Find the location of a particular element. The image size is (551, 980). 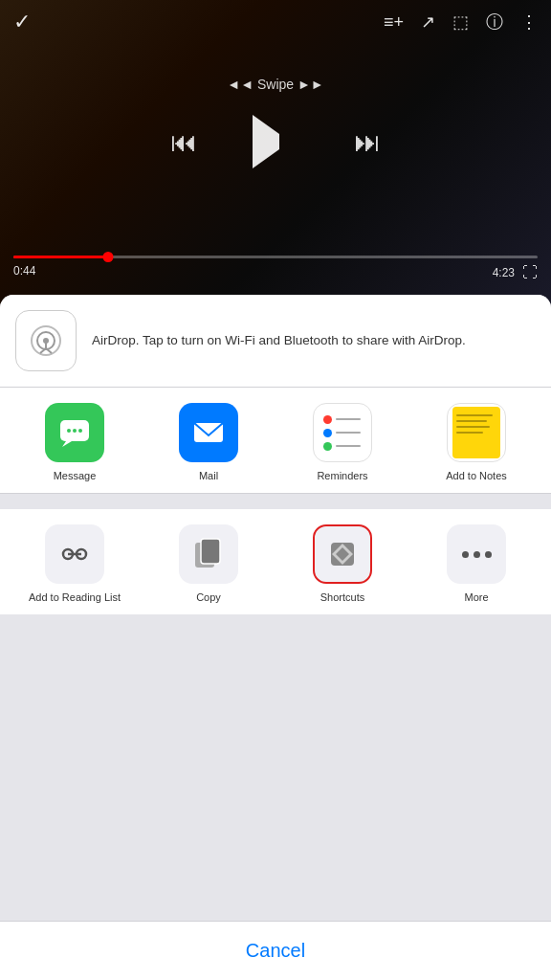

time-labels: 0:44 4:23 ⛶ is located at coordinates (276, 273).